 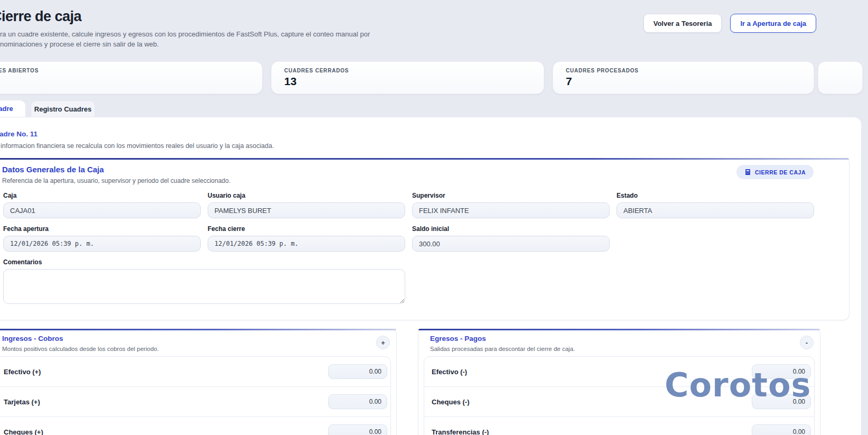 I want to click on egresos-title: Egresos - Pagos, so click(x=502, y=338).